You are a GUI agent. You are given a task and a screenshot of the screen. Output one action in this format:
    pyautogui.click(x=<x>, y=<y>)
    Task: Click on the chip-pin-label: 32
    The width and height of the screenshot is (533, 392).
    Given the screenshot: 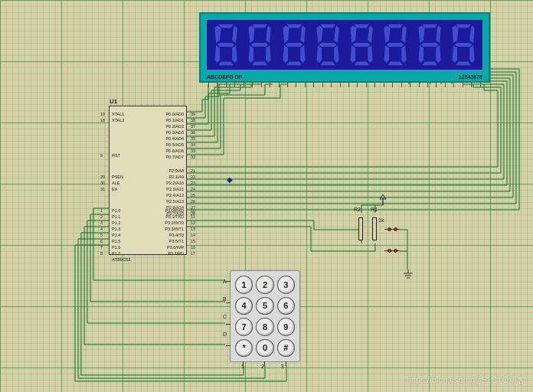 What is the action you would take?
    pyautogui.click(x=193, y=157)
    